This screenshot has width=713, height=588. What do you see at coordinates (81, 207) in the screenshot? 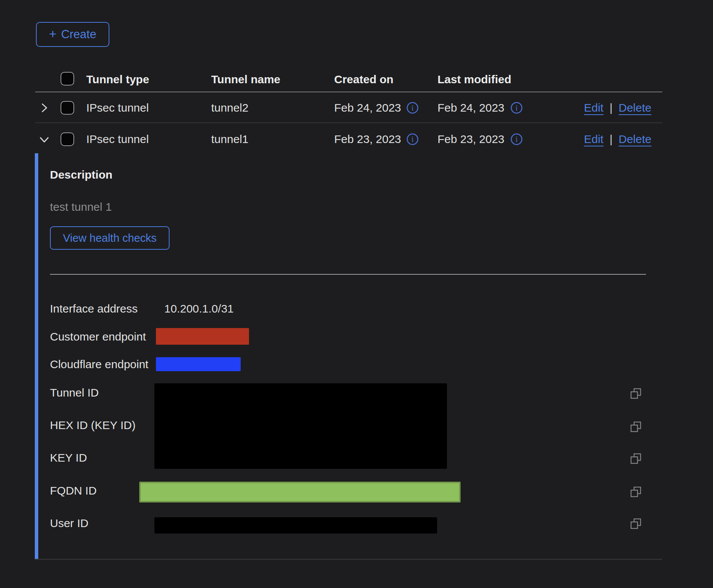
I see `description-value: test tunnel 1` at bounding box center [81, 207].